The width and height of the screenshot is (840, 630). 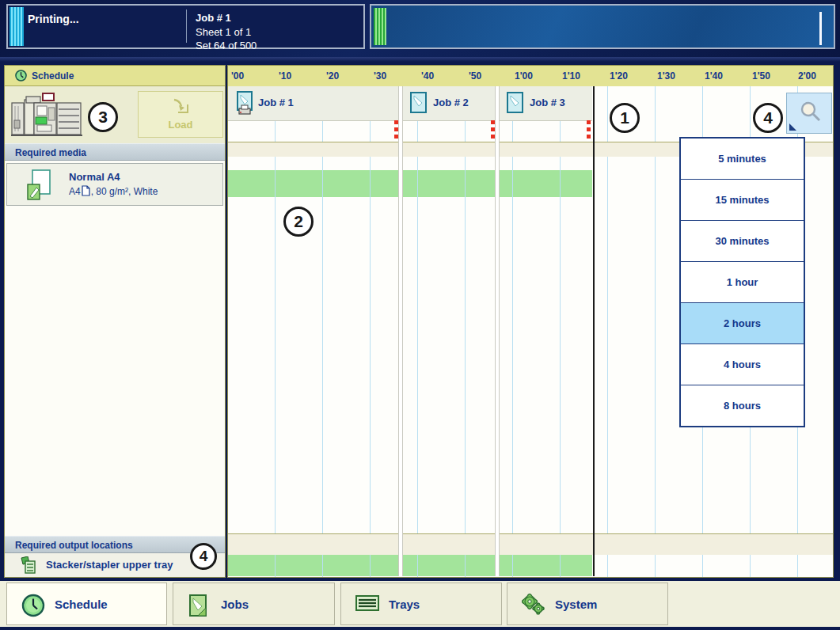 I want to click on output-tray-icon, so click(x=29, y=565).